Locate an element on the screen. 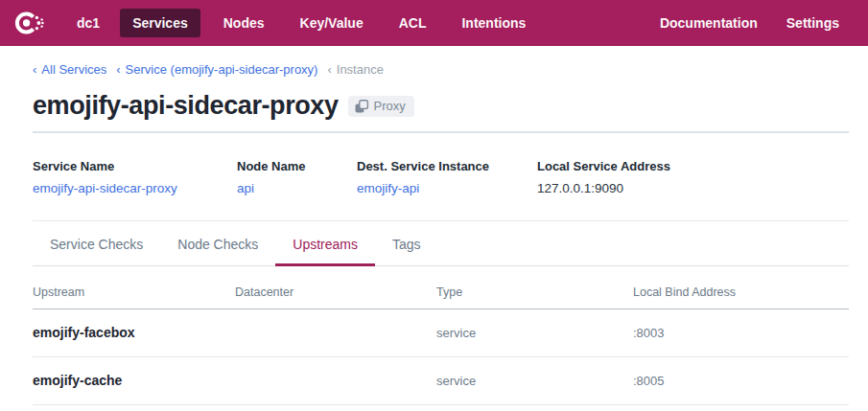 The width and height of the screenshot is (868, 411). field-service-name: Service Name emojify-api-sidecar-proxy is located at coordinates (134, 177).